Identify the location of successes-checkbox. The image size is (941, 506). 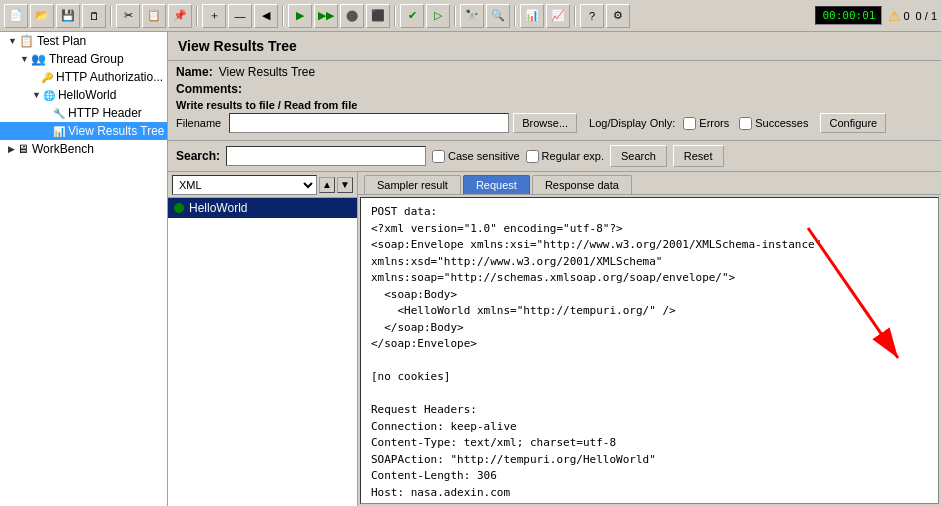
(746, 124).